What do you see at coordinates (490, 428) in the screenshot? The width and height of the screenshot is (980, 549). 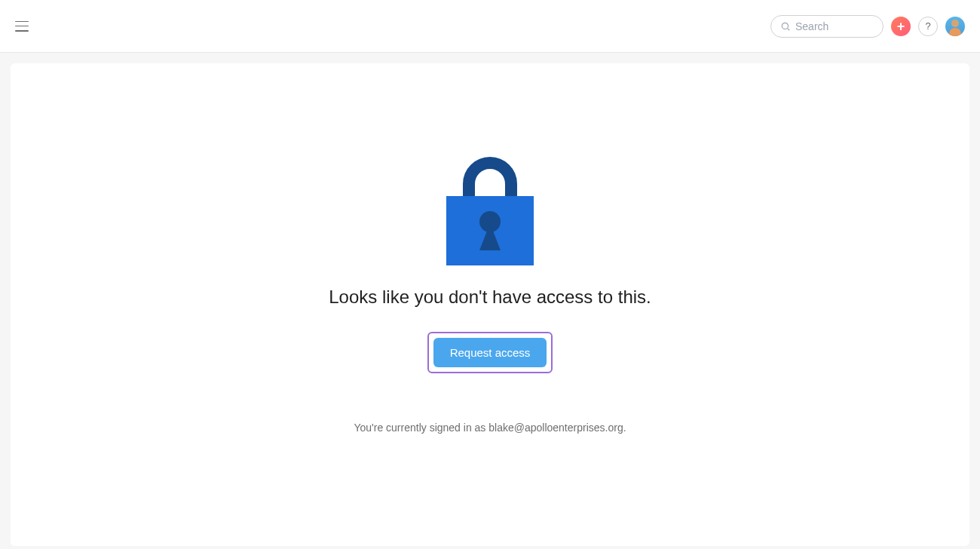 I see `signed-in-text: You're currently signed in as blake@apol…` at bounding box center [490, 428].